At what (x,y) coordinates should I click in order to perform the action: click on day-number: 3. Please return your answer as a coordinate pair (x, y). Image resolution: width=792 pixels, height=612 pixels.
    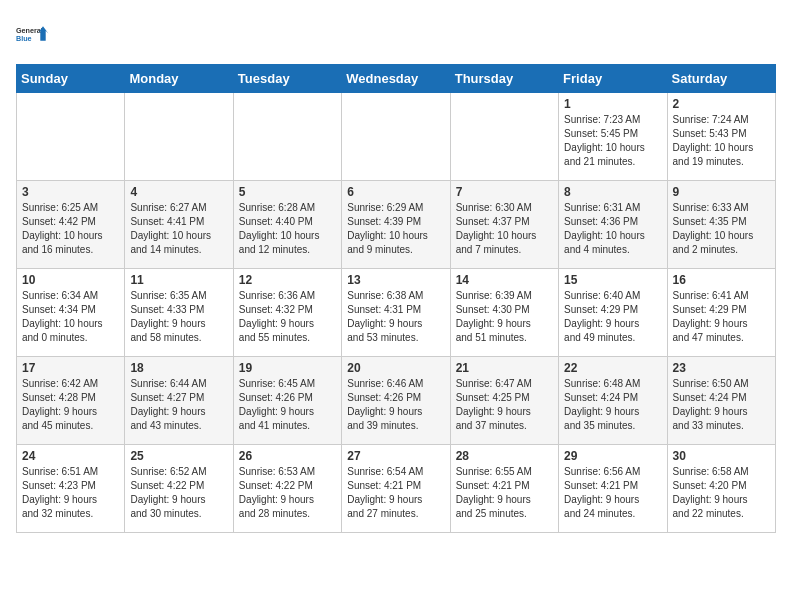
    Looking at the image, I should click on (70, 192).